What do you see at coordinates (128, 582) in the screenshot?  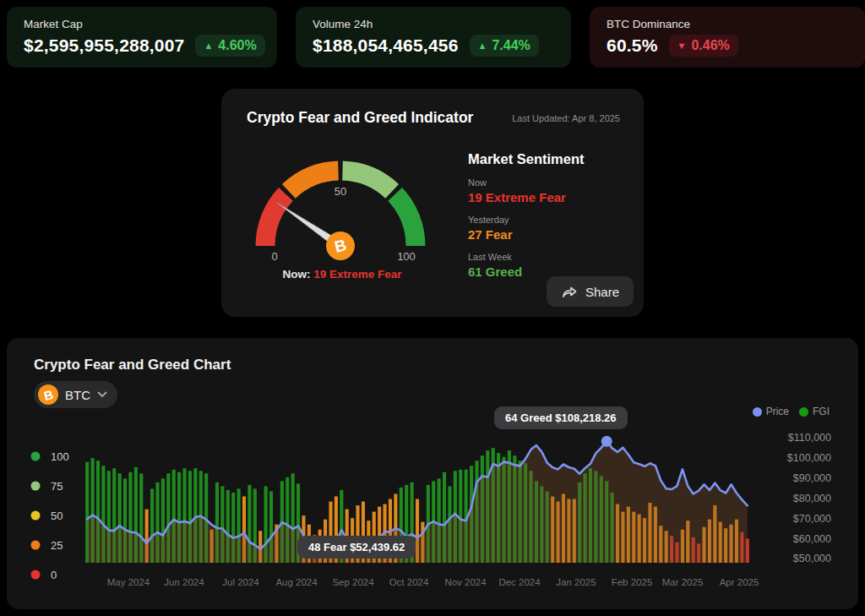 I see `x-axis-label: May 2024` at bounding box center [128, 582].